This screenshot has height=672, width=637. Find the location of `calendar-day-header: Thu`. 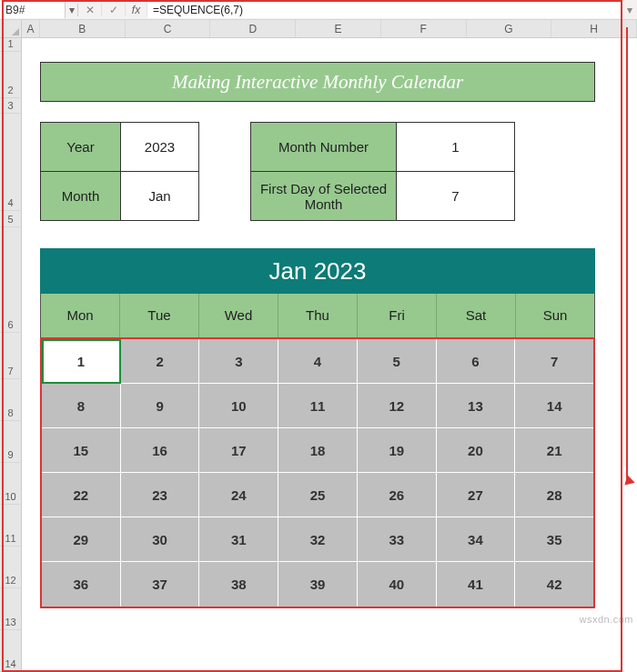

calendar-day-header: Thu is located at coordinates (318, 316).